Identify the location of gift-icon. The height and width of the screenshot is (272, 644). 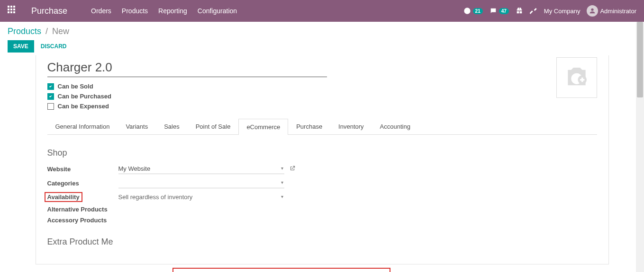
(519, 11).